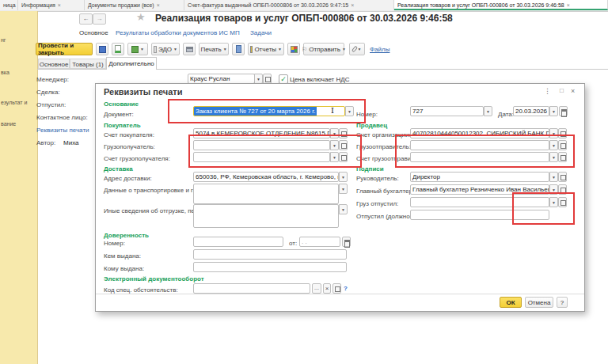 The width and height of the screenshot is (608, 364). Describe the element at coordinates (266, 49) in the screenshot. I see `reports-button: Отчеты▼` at that location.